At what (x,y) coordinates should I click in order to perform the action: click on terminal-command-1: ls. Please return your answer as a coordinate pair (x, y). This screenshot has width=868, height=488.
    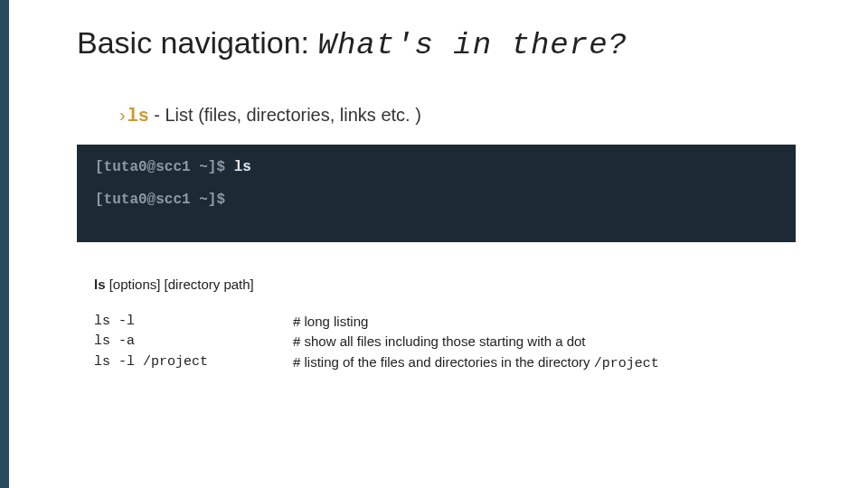
    Looking at the image, I should click on (242, 167).